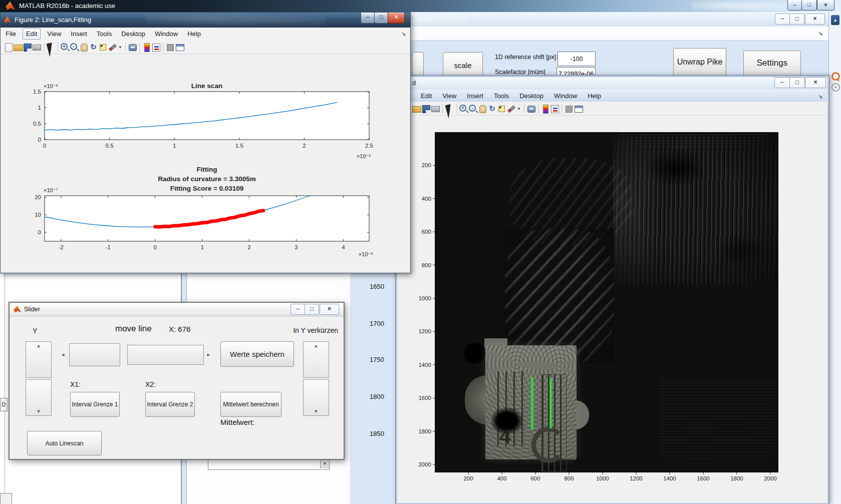  Describe the element at coordinates (155, 247) in the screenshot. I see `x-tick-label: 0` at that location.